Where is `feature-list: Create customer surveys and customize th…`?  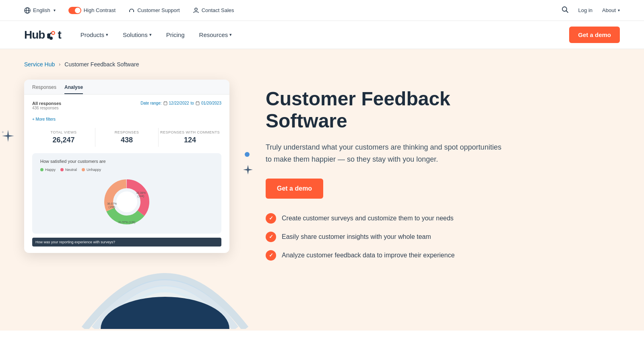 feature-list: Create customer surveys and customize th… is located at coordinates (386, 237).